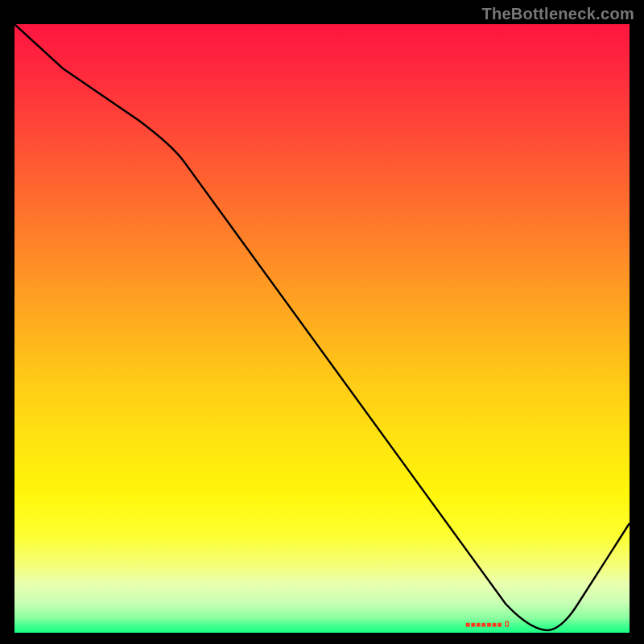 The height and width of the screenshot is (644, 644). I want to click on min-point-label: ■■■■■■■ 0, so click(488, 625).